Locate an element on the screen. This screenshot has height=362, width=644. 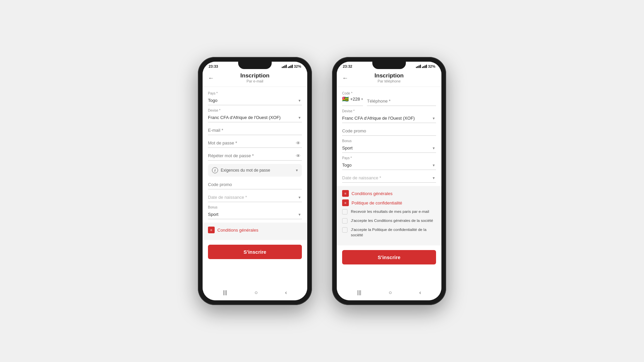
dob-select-wrapper-2: Date de naissance * is located at coordinates (389, 178).